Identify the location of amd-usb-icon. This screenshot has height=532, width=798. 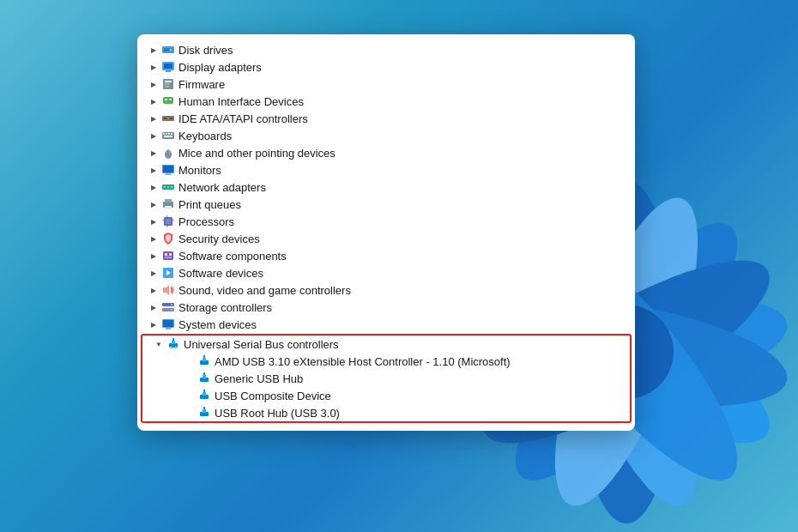
(204, 361).